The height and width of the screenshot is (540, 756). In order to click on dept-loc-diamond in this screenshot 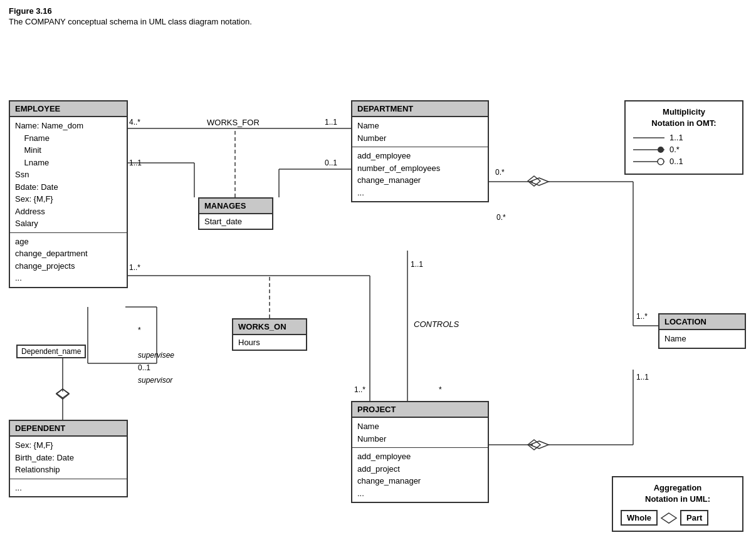, I will do `click(534, 182)`.